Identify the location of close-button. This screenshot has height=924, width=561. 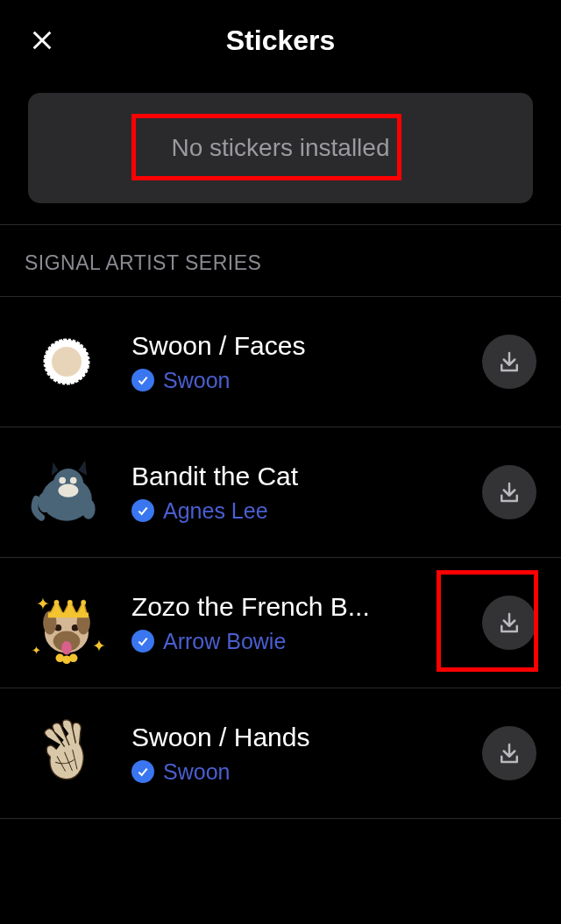
(42, 40).